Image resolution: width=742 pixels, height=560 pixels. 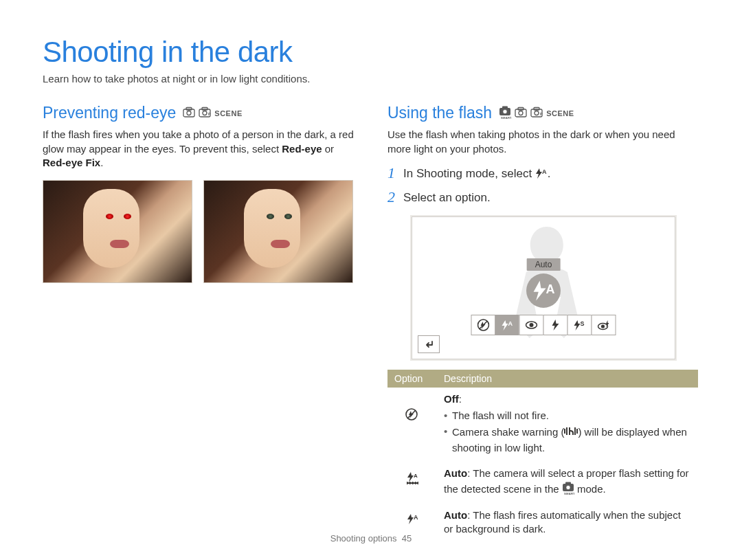 What do you see at coordinates (562, 522) in the screenshot?
I see `text-fragment: : The flash fires automatically when the…` at bounding box center [562, 522].